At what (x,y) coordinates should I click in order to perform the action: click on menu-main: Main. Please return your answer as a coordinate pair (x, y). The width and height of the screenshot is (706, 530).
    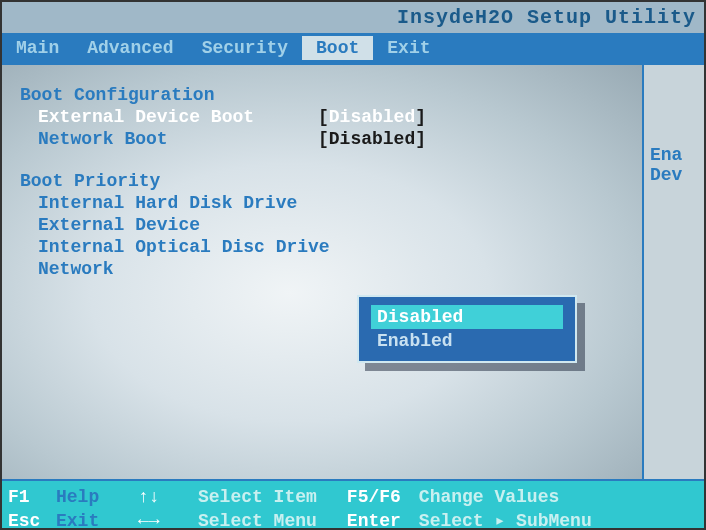
    Looking at the image, I should click on (38, 48).